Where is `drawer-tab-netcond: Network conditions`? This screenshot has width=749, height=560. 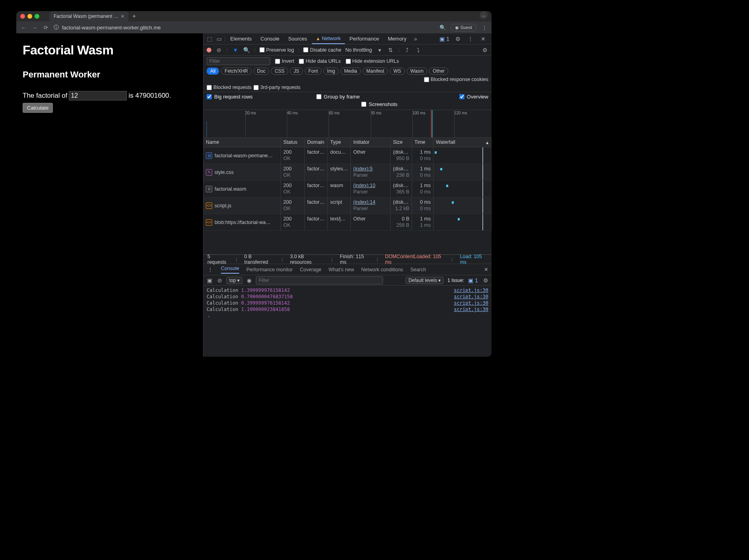 drawer-tab-netcond: Network conditions is located at coordinates (382, 270).